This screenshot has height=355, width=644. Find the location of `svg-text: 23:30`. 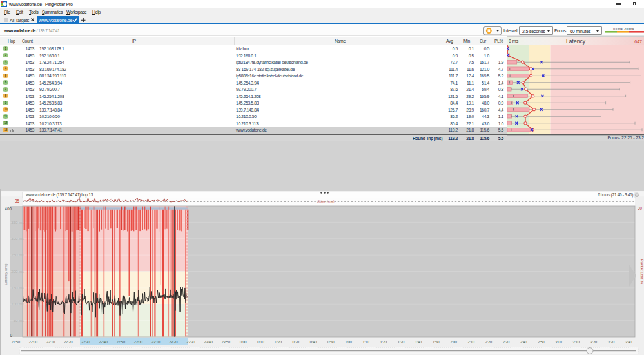

svg-text: 23:30 is located at coordinates (191, 342).